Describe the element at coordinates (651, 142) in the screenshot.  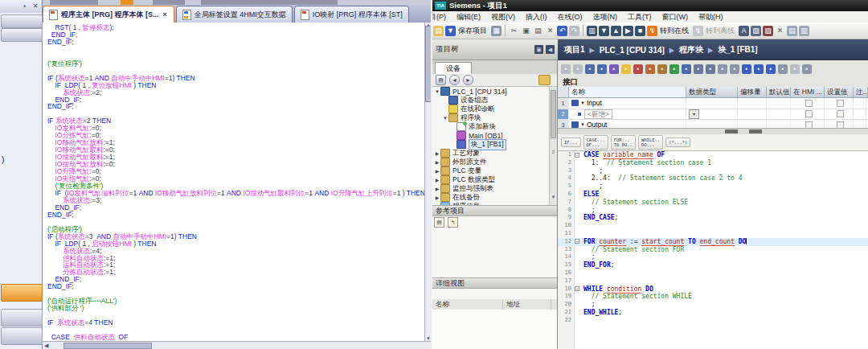
I see `snippet-button-4: WHILE.. DO...` at that location.